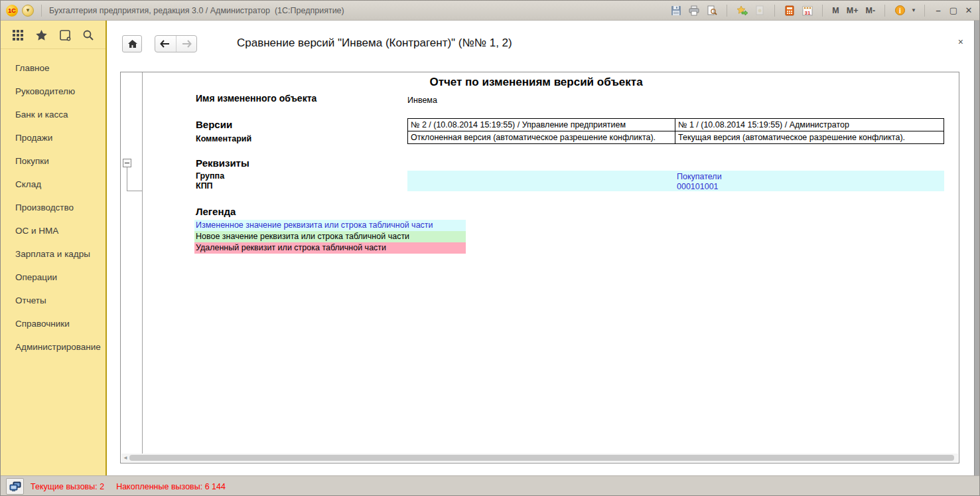  I want to click on group-gutter-divider, so click(142, 264).